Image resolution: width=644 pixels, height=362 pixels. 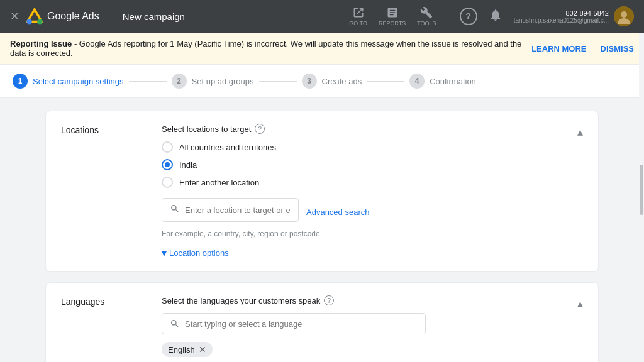 I want to click on top-navigation: ✕ Google Ads New campaign GO TO REPORTS …, so click(x=322, y=16).